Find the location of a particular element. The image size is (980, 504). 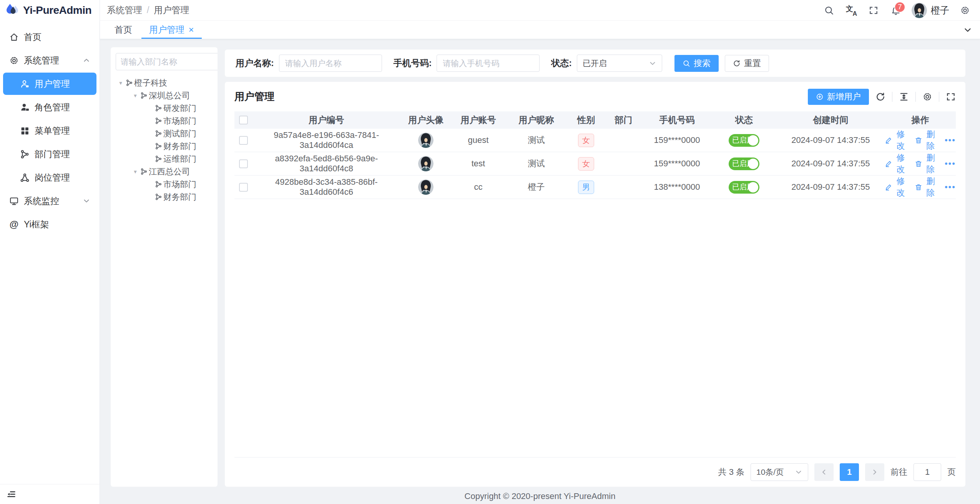

at-icon: @ is located at coordinates (14, 224).